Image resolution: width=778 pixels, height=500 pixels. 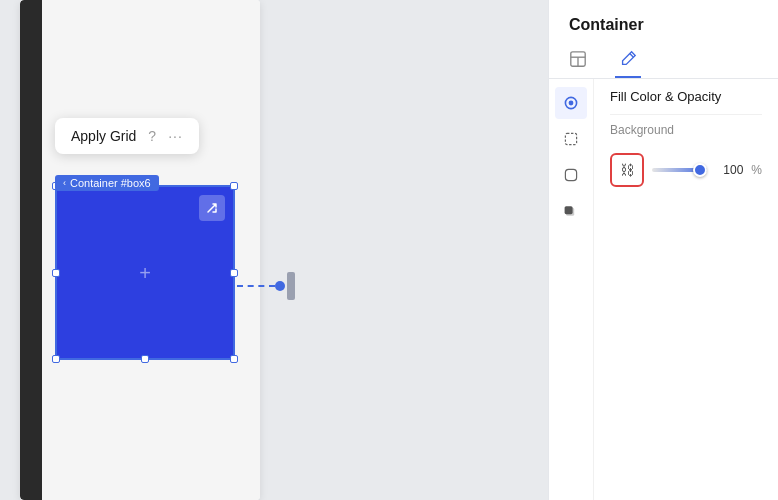 What do you see at coordinates (578, 60) in the screenshot?
I see `tab-layout` at bounding box center [578, 60].